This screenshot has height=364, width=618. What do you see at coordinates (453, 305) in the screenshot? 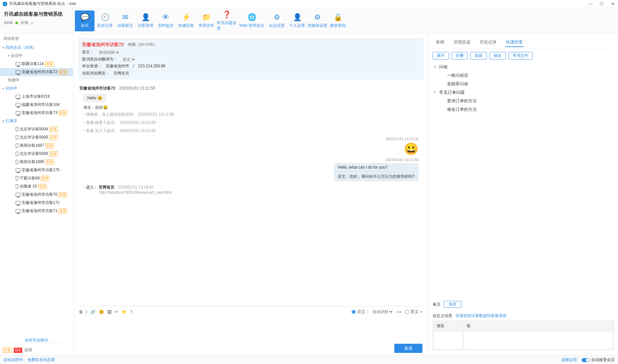
I see `save-note-button: 保存` at bounding box center [453, 305].